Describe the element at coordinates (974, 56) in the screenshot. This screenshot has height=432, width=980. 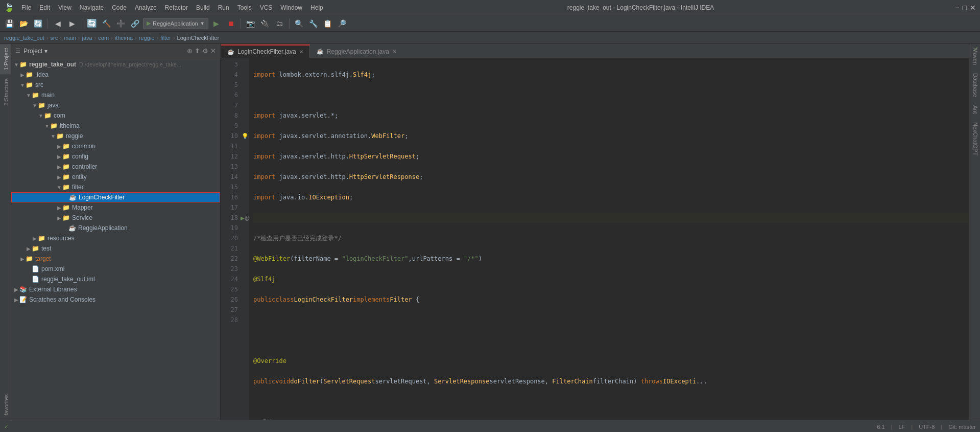
I see `right-tab-maven: Maven` at that location.